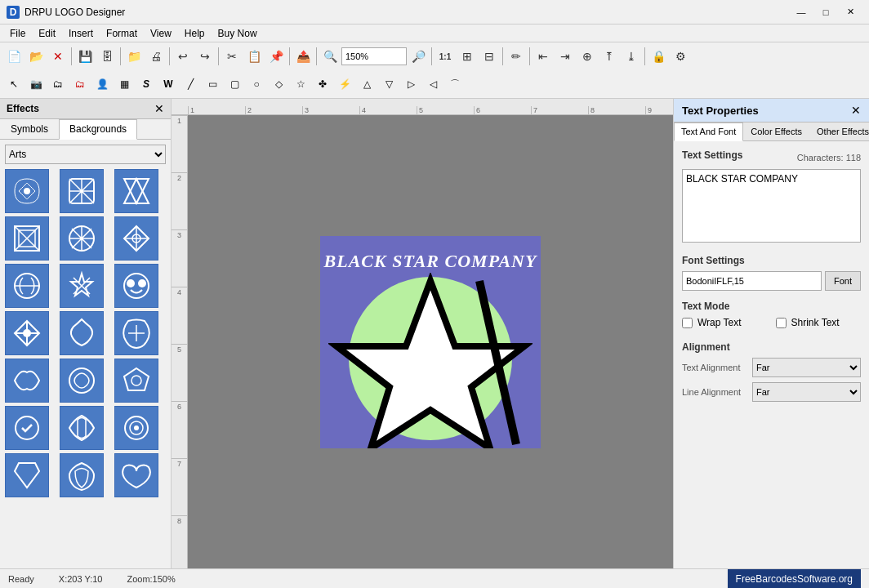 This screenshot has width=869, height=588. What do you see at coordinates (489, 56) in the screenshot?
I see `grid-button: ⊟` at bounding box center [489, 56].